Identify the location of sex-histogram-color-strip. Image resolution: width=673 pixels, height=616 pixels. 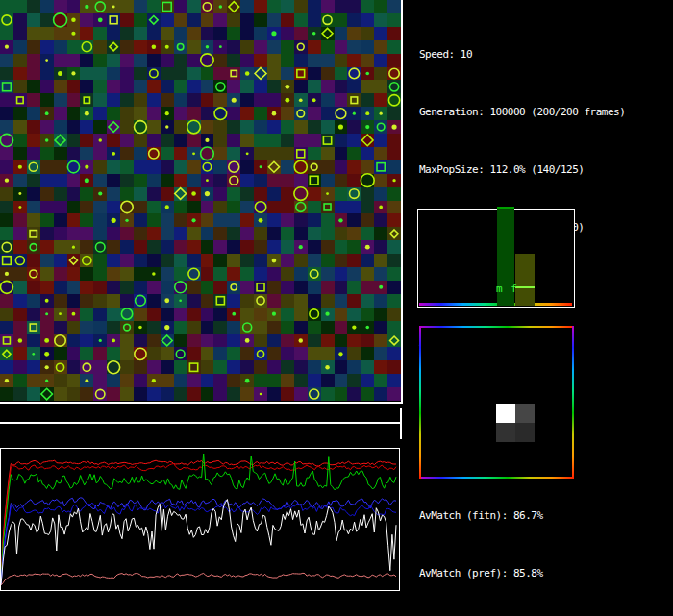
(496, 305).